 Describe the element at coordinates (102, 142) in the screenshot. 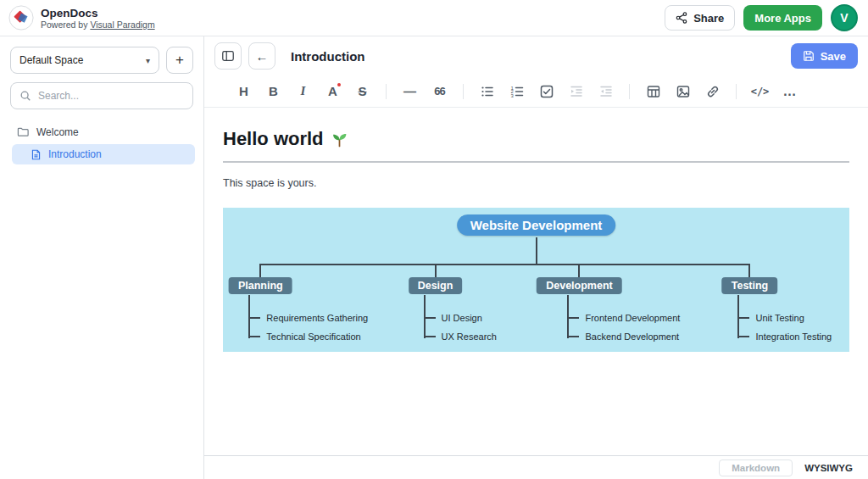

I see `page-tree: Welcome Introduction` at that location.